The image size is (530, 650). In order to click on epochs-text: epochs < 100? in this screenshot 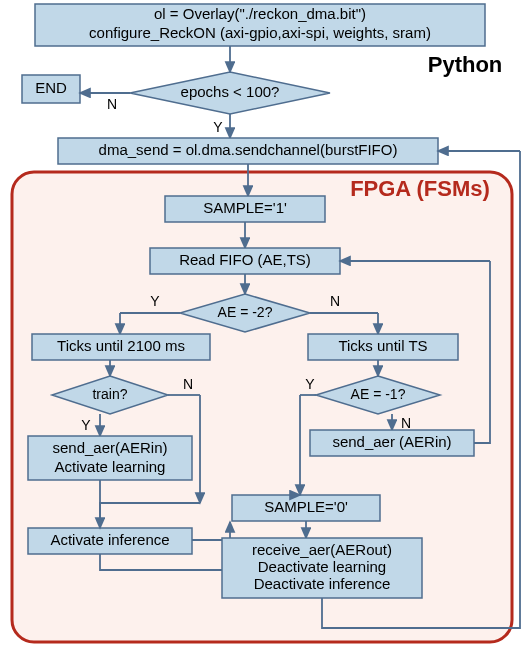, I will do `click(230, 92)`.